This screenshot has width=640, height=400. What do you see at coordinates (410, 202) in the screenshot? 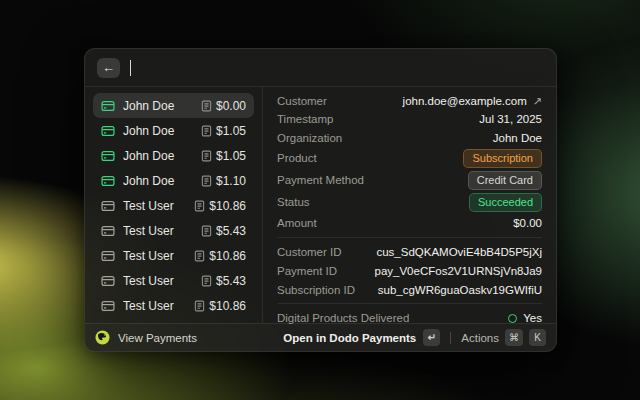
I see `detail-row: Status Succeeded` at bounding box center [410, 202].